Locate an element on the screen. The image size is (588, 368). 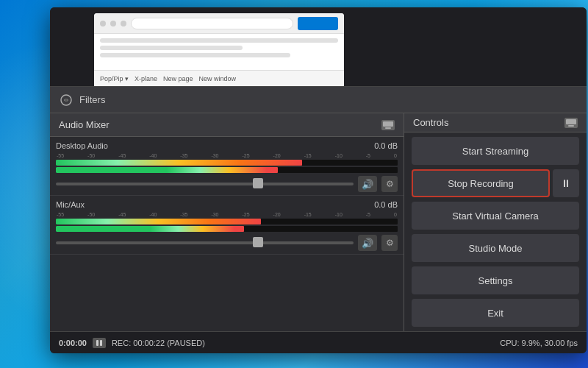
start-virtual-camera-button: Start Virtual Camera is located at coordinates (495, 216).